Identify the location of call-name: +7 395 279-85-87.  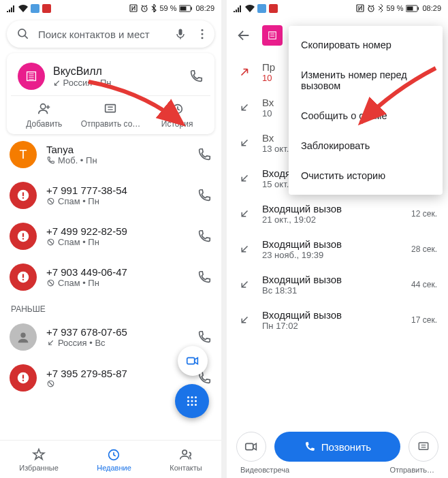
(117, 373).